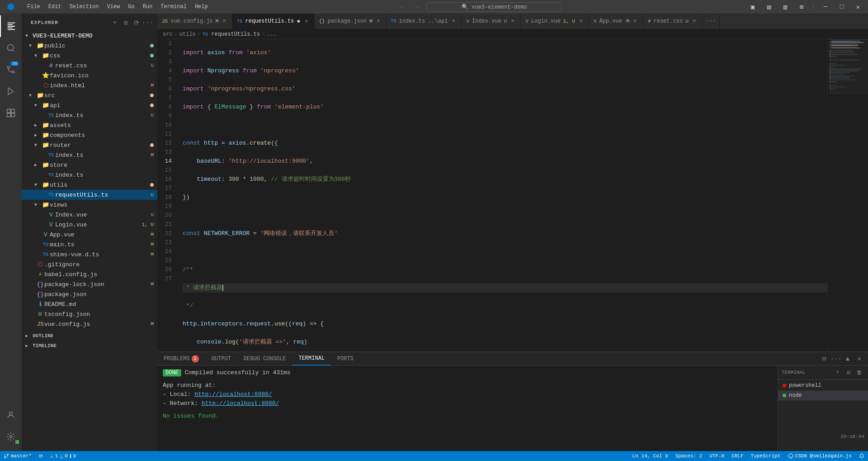 The width and height of the screenshot is (868, 461). Describe the element at coordinates (90, 235) in the screenshot. I see `sidebar-item-app-vue: ▶ V App.vue M` at that location.